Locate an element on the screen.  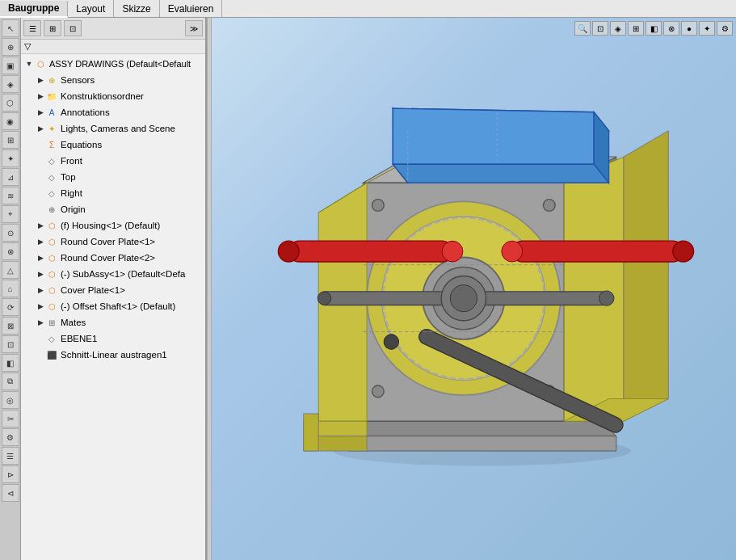
tab-layout: Layout is located at coordinates (90, 8).